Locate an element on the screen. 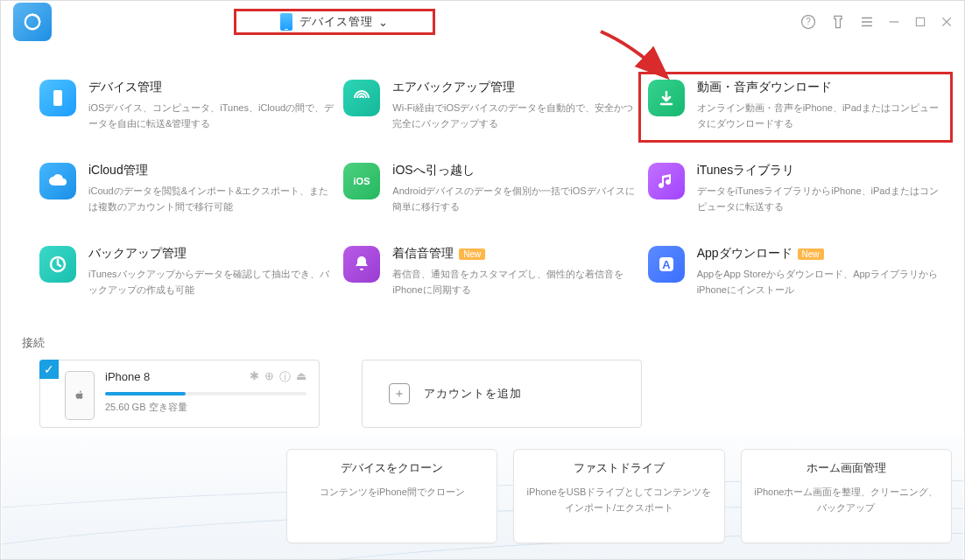  device-name: iPhone 8 is located at coordinates (128, 376).